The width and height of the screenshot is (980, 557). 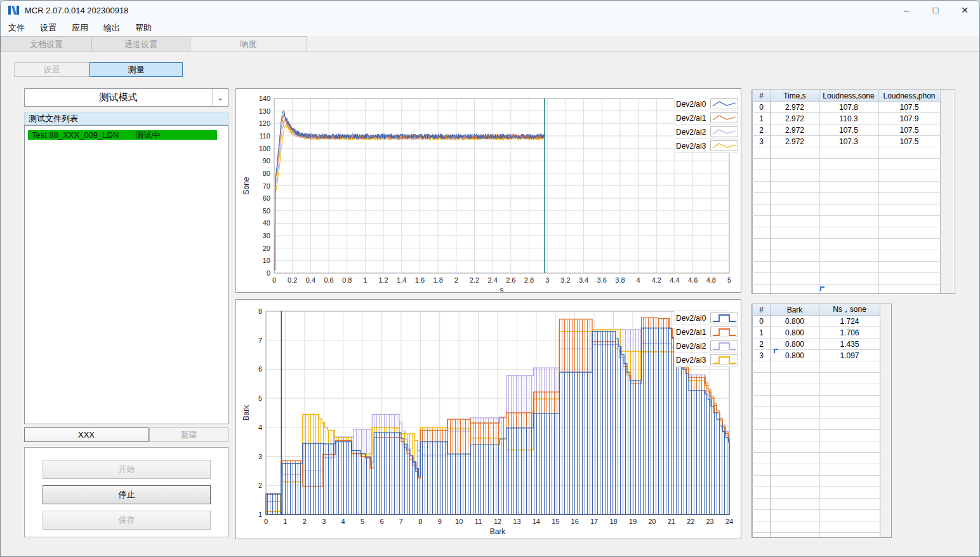 I want to click on svg-text: 24, so click(x=729, y=521).